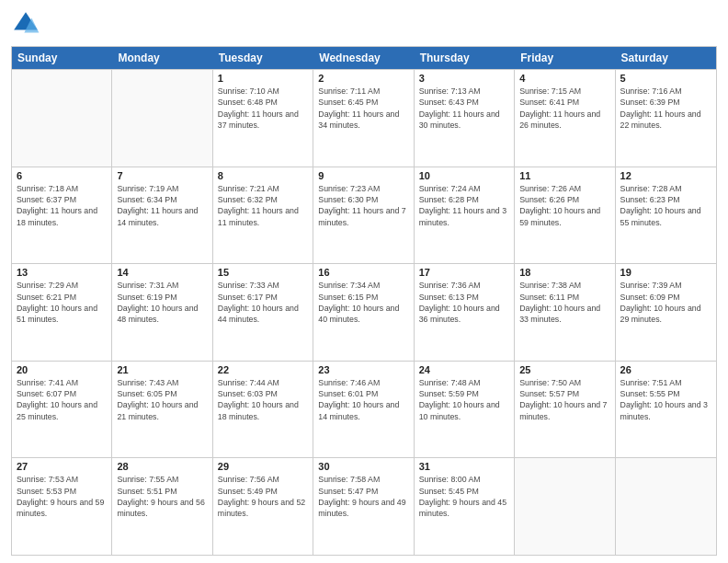 The image size is (728, 563). Describe the element at coordinates (465, 506) in the screenshot. I see `calendar-cell: 31Sunrise: 8:00 AM Sunset: 5:45 PM Dayli…` at that location.